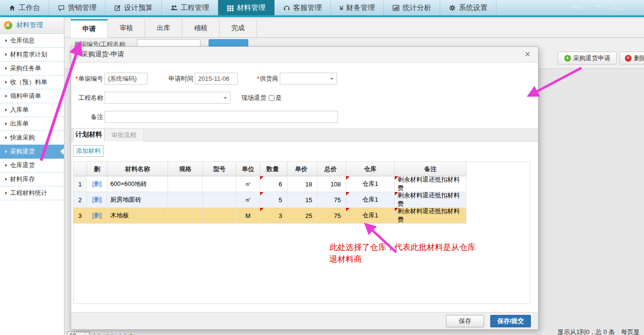 Image resolution: width=644 pixels, height=335 pixels. What do you see at coordinates (248, 184) in the screenshot?
I see `cell-unit: ㎡` at bounding box center [248, 184].